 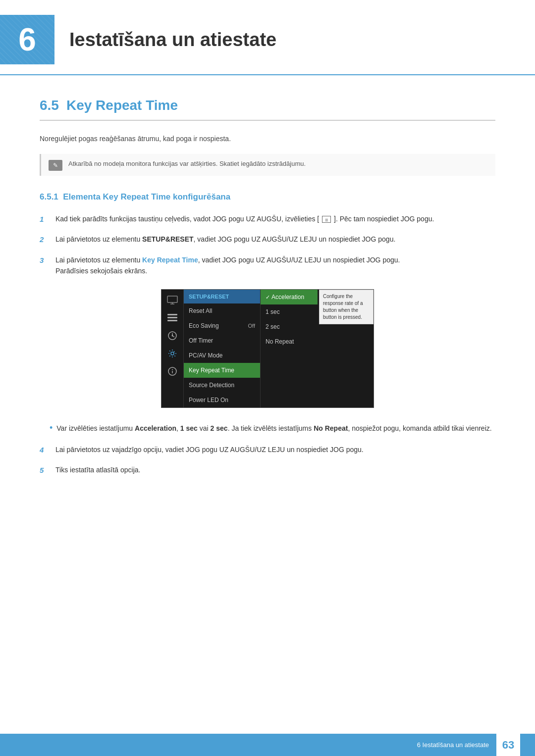 I want to click on icon-menu-lines, so click(x=172, y=318).